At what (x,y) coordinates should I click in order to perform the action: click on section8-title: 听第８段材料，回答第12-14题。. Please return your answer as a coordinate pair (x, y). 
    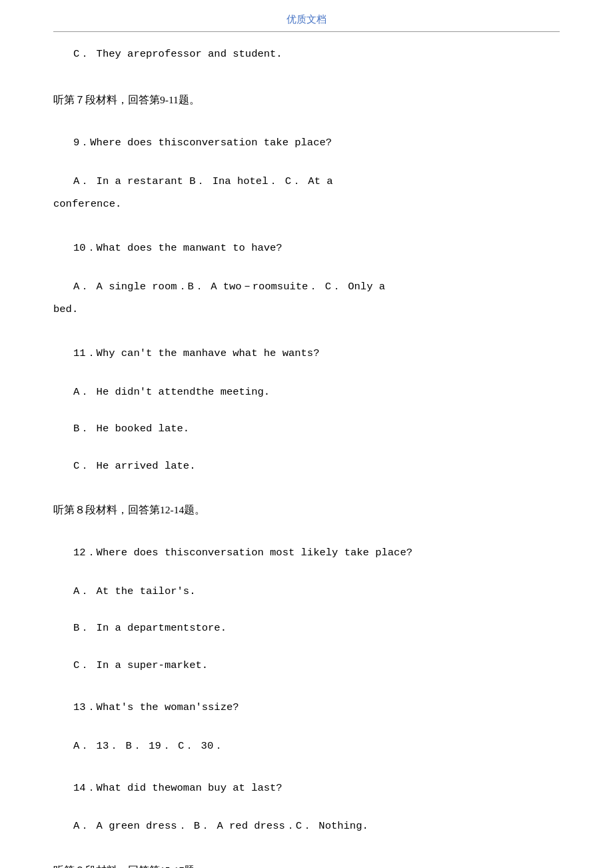
    Looking at the image, I should click on (306, 509).